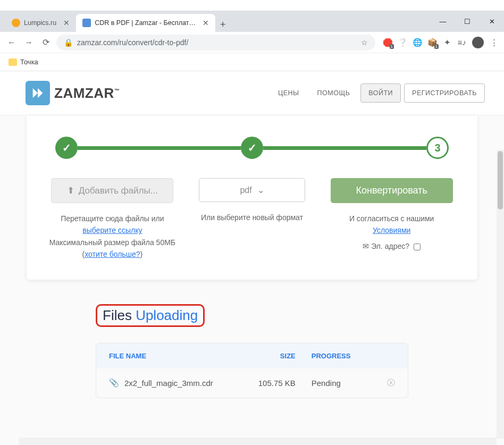  Describe the element at coordinates (252, 62) in the screenshot. I see `bookmarks-bar: Точка` at that location.